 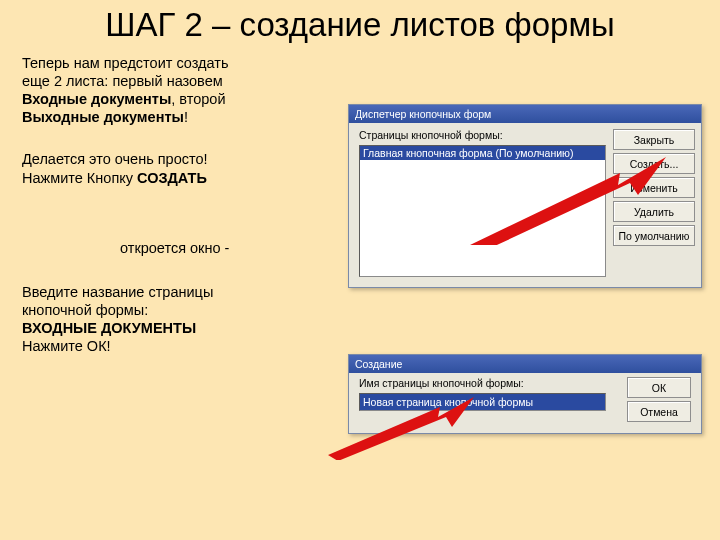 I want to click on default-button: По умолчанию, so click(x=654, y=236).